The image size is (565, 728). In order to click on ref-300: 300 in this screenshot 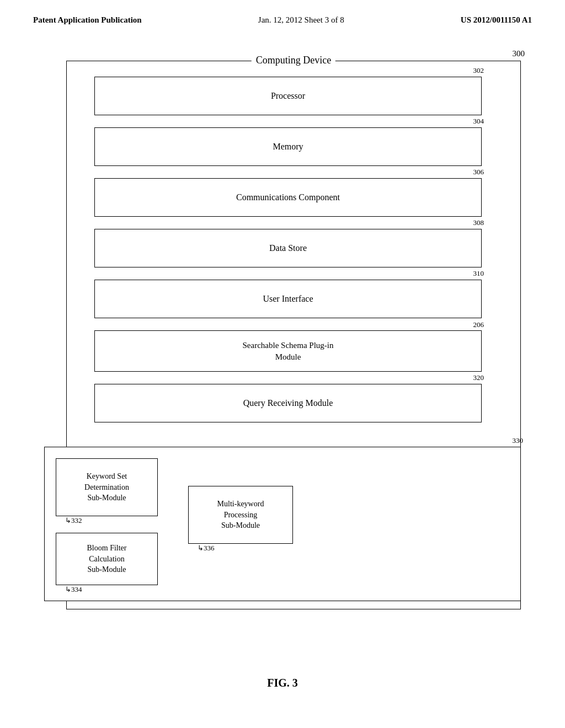, I will do `click(519, 54)`.